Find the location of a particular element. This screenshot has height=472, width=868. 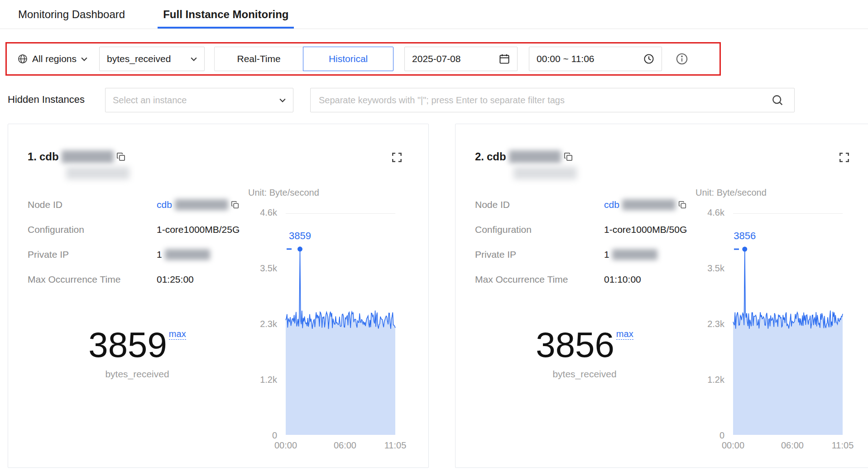

card-title: 2. cdb is located at coordinates (524, 157).